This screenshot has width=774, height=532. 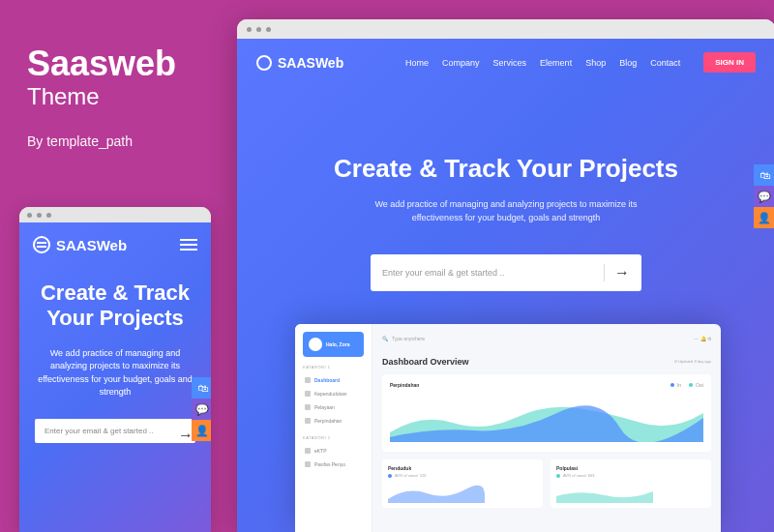 What do you see at coordinates (403, 339) in the screenshot?
I see `search-input: 🔍 Type anywhere` at bounding box center [403, 339].